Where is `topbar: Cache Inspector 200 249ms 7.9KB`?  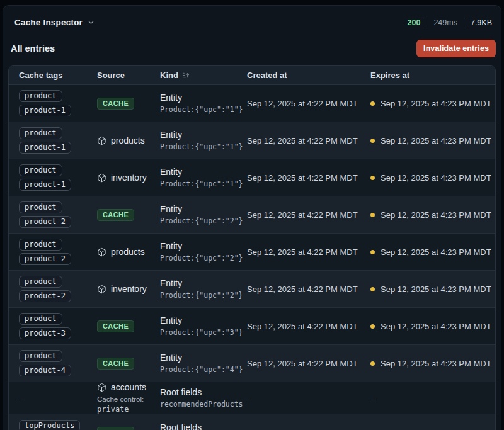 topbar: Cache Inspector 200 249ms 7.9KB is located at coordinates (252, 16).